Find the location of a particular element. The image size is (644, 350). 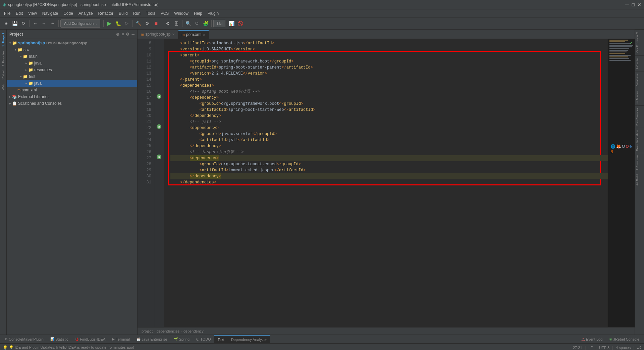

jrebel-console-btn: ◉ JRebel Console is located at coordinates (624, 339).